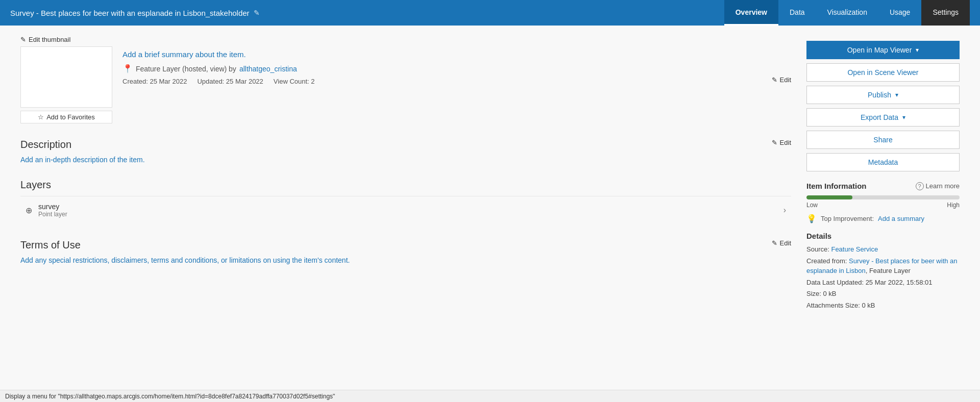 This screenshot has height=402, width=980. What do you see at coordinates (170, 396) in the screenshot?
I see `status-bar-text: Display a menu for "https://allthatgeo.m…` at bounding box center [170, 396].